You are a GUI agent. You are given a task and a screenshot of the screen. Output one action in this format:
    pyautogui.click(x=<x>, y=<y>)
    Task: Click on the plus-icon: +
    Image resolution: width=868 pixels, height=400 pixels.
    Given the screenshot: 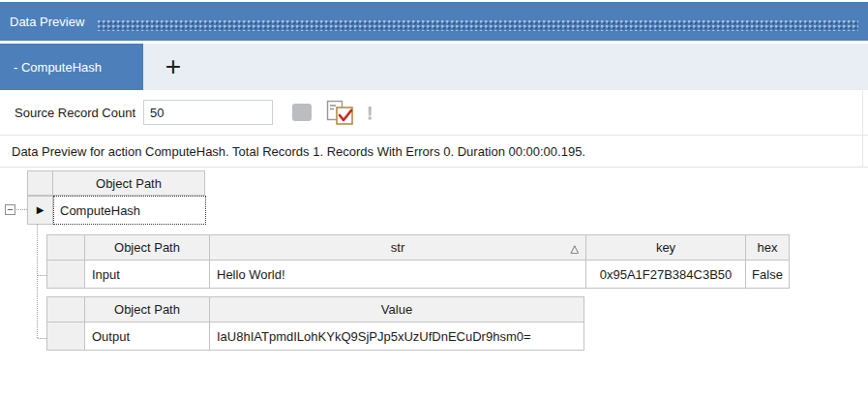 What is the action you would take?
    pyautogui.click(x=173, y=67)
    